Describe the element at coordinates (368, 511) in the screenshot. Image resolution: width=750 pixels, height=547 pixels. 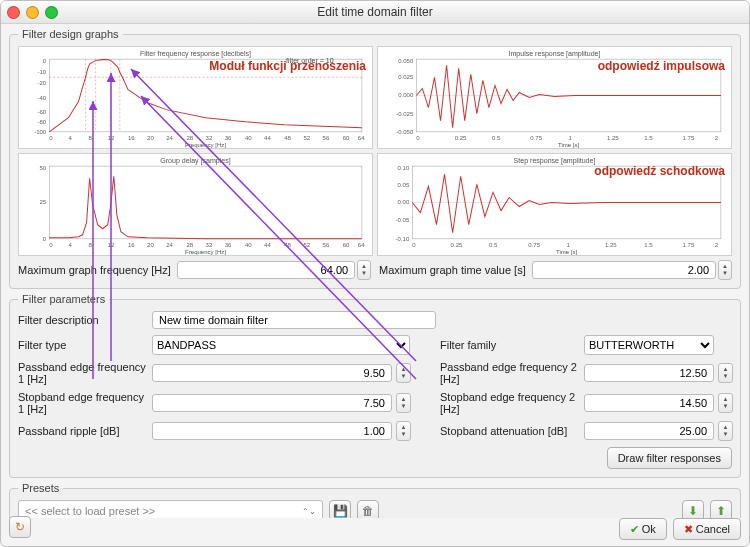
I see `trash-icon: 🗑` at that location.